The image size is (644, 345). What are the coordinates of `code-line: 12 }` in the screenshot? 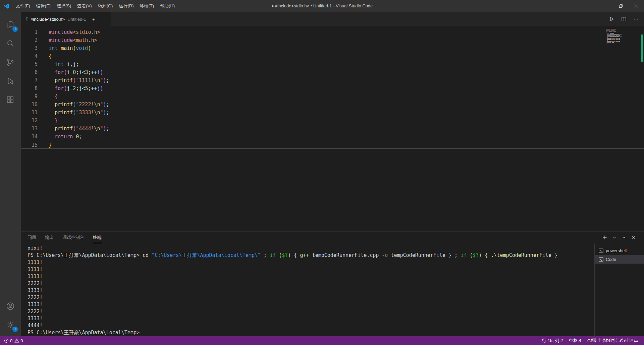 It's located at (332, 121).